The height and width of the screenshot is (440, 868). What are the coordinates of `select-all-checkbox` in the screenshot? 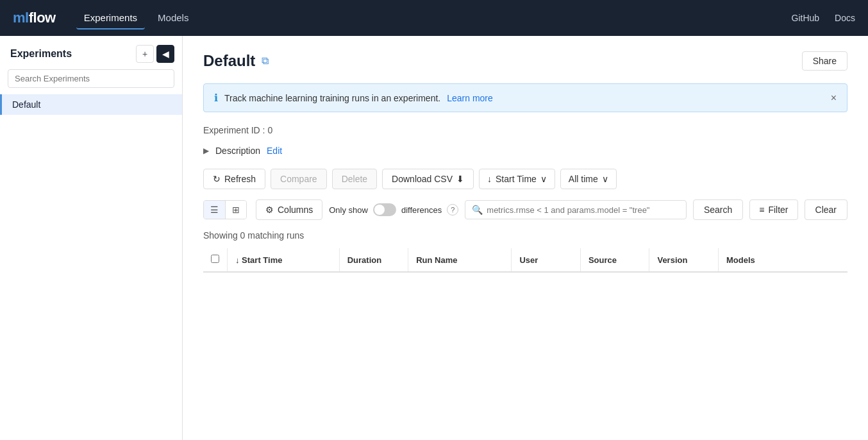 It's located at (215, 259).